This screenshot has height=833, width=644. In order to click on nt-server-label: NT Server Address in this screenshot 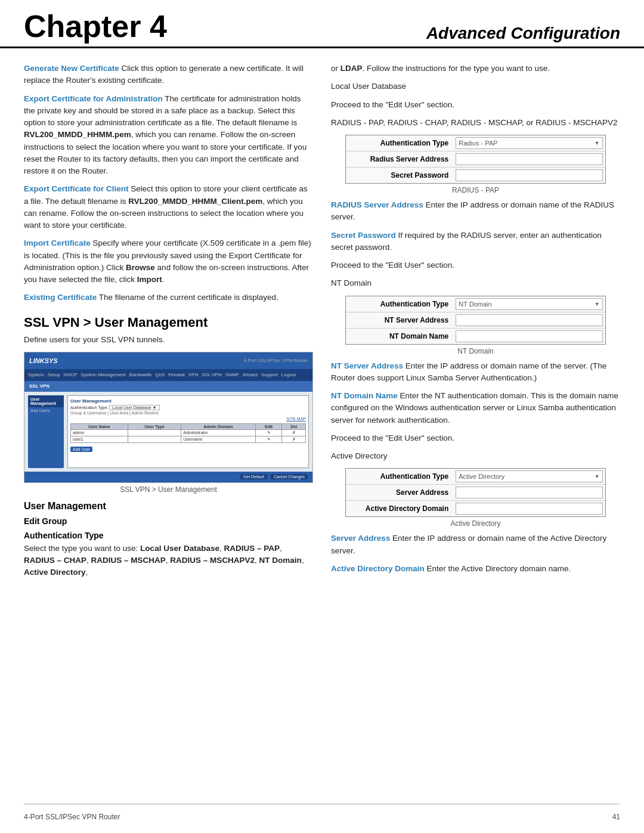, I will do `click(400, 320)`.